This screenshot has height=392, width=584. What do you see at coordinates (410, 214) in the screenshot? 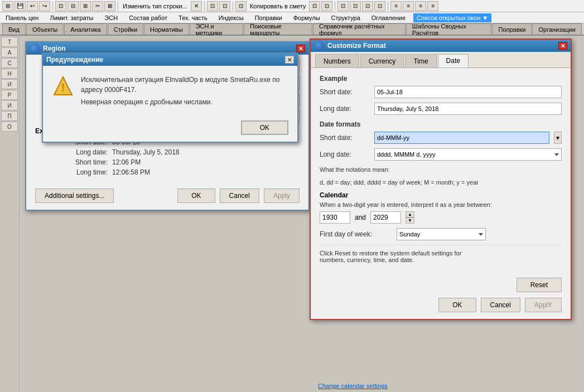
I see `year-spin-up: ▲` at bounding box center [410, 214].